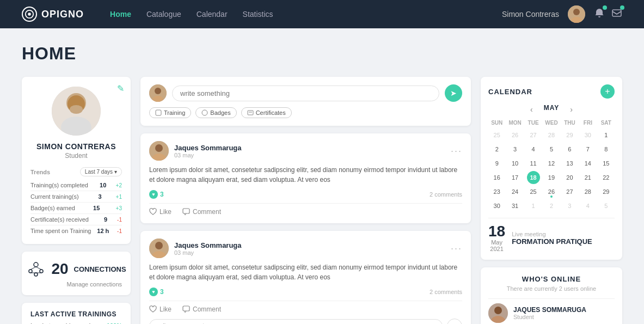 The image size is (644, 324). What do you see at coordinates (497, 163) in the screenshot?
I see `cal-day: 9` at bounding box center [497, 163].